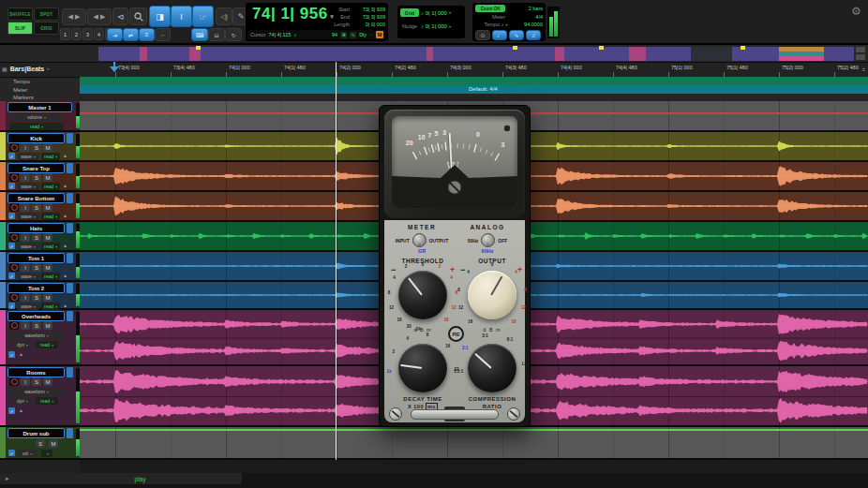 The height and width of the screenshot is (488, 868). Describe the element at coordinates (484, 89) in the screenshot. I see `meter-event-label: Default: 4/4` at that location.